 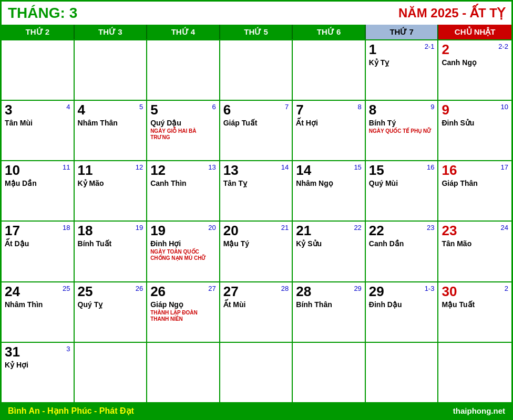 I want to click on gregorian-date: 30, so click(x=475, y=291).